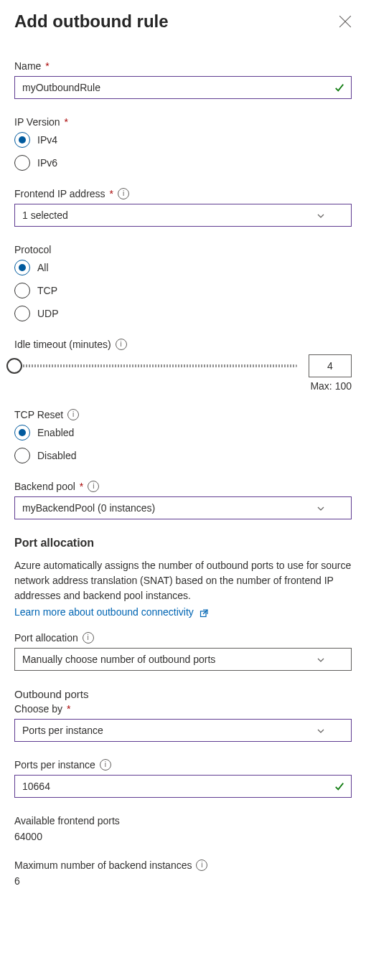 The height and width of the screenshot is (980, 366). Describe the element at coordinates (183, 659) in the screenshot. I see `port-allocation-select: Manually choose number of outbound ports` at that location.